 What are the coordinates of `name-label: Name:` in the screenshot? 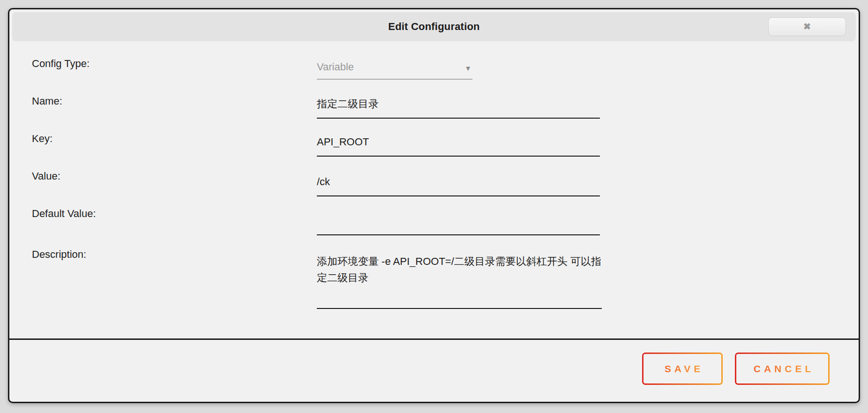 It's located at (47, 101).